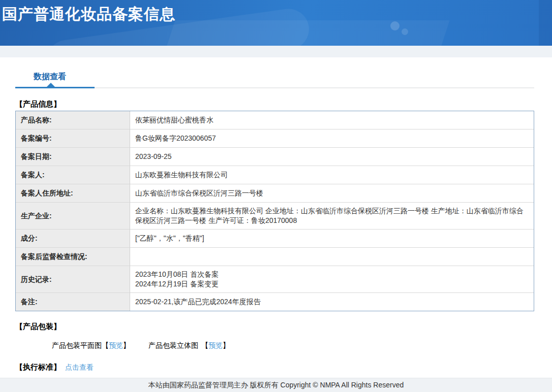 This screenshot has height=392, width=552. What do you see at coordinates (77, 345) in the screenshot?
I see `packaging-flat-label: 产品包装平面图` at bounding box center [77, 345].